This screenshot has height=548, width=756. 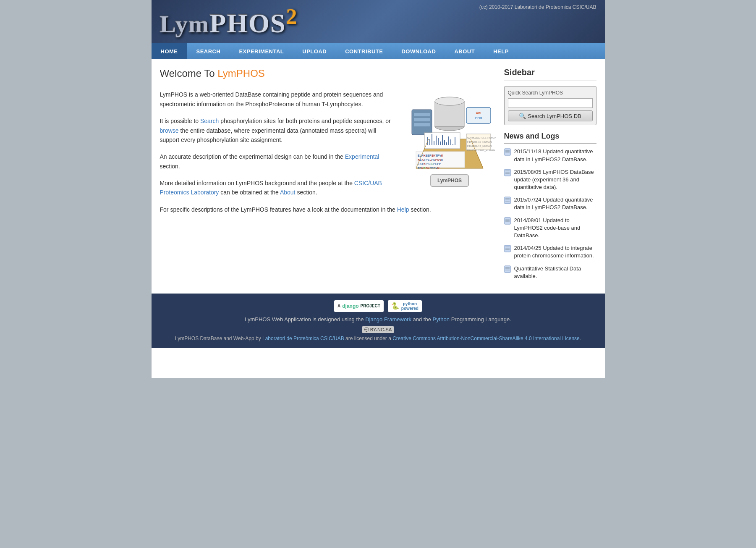 I want to click on experimental-link: Experimental, so click(x=362, y=157).